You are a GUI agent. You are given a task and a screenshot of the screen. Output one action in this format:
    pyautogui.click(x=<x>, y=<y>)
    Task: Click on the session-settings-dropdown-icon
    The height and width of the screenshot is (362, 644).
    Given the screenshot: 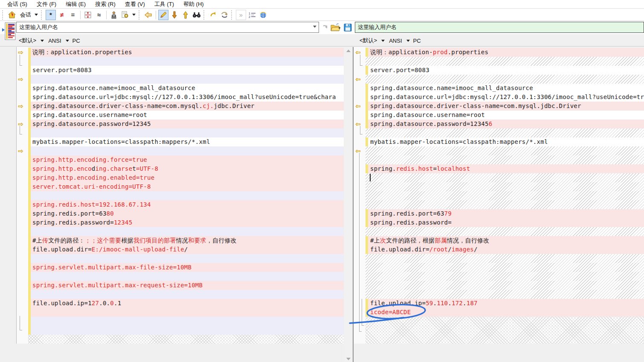 What is the action you would take?
    pyautogui.click(x=134, y=15)
    